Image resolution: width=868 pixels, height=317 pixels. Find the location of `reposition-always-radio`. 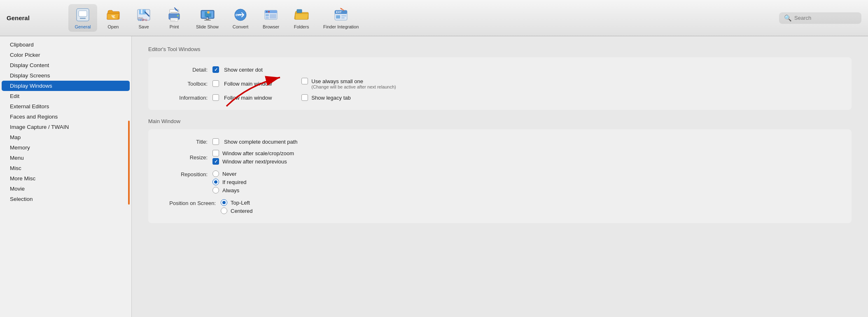

reposition-always-radio is located at coordinates (216, 190).